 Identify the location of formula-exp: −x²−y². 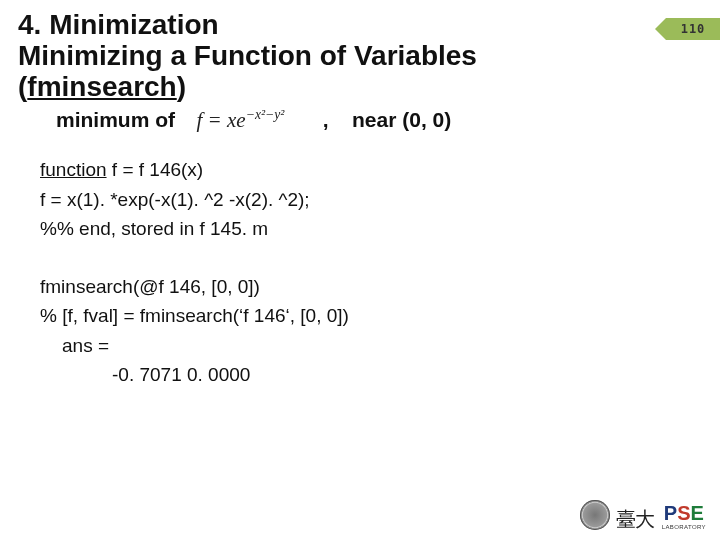
(266, 114).